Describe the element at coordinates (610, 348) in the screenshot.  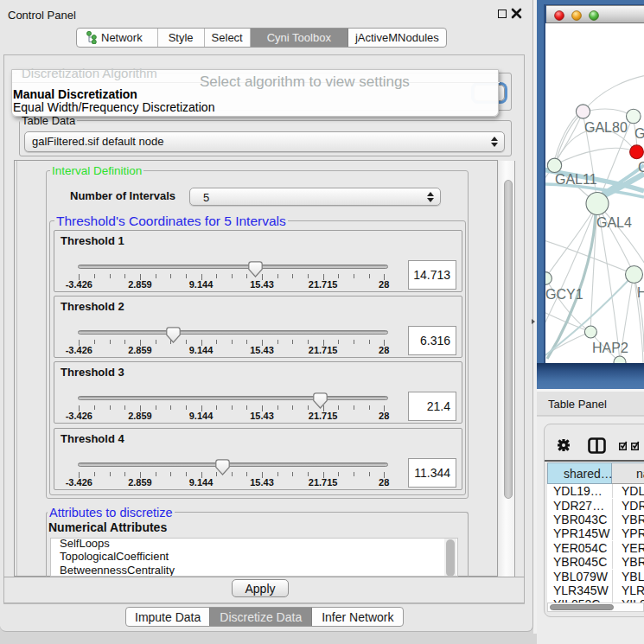
I see `svg-text: HAP2` at that location.